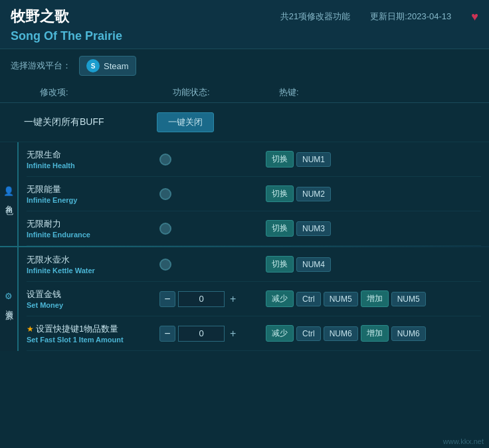 This screenshot has height=448, width=489. I want to click on hotkey-endurance: 切换 NUM3, so click(373, 229).